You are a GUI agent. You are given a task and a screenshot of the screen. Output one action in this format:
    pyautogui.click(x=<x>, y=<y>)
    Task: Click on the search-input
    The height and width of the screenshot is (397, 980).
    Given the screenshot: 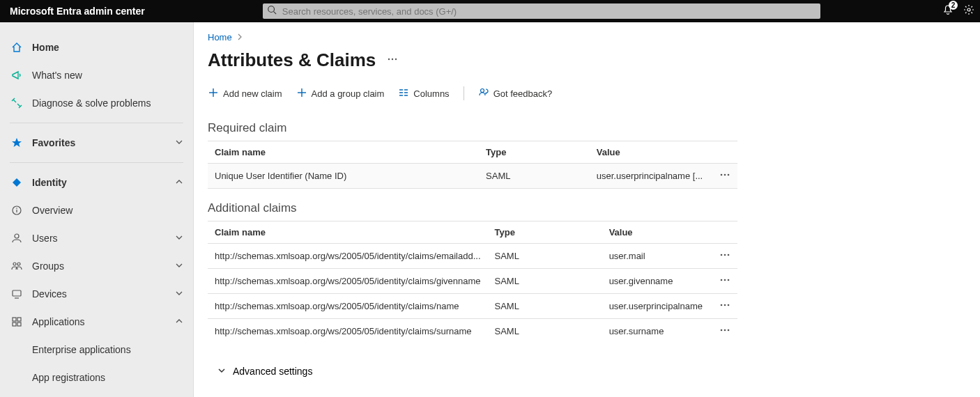 What is the action you would take?
    pyautogui.click(x=549, y=11)
    